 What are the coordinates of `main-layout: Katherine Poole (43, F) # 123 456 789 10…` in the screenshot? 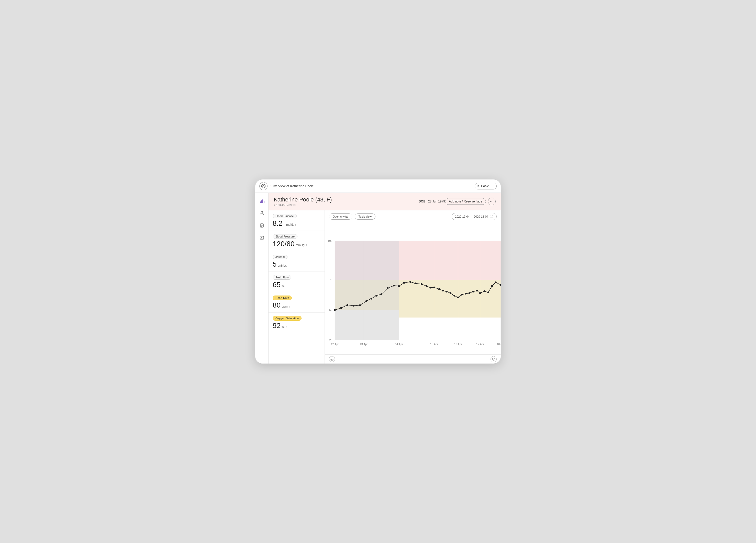 It's located at (378, 278).